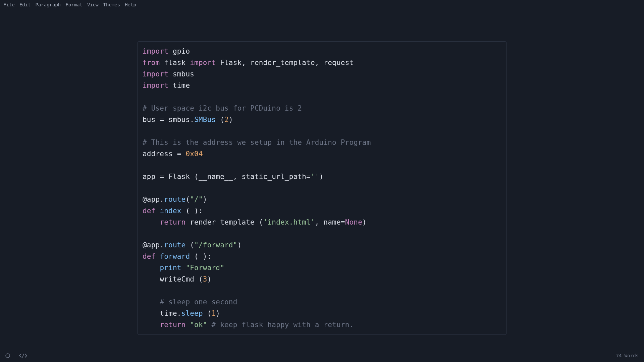 Image resolution: width=644 pixels, height=362 pixels. Describe the element at coordinates (175, 256) in the screenshot. I see `fn-name: forward` at that location.